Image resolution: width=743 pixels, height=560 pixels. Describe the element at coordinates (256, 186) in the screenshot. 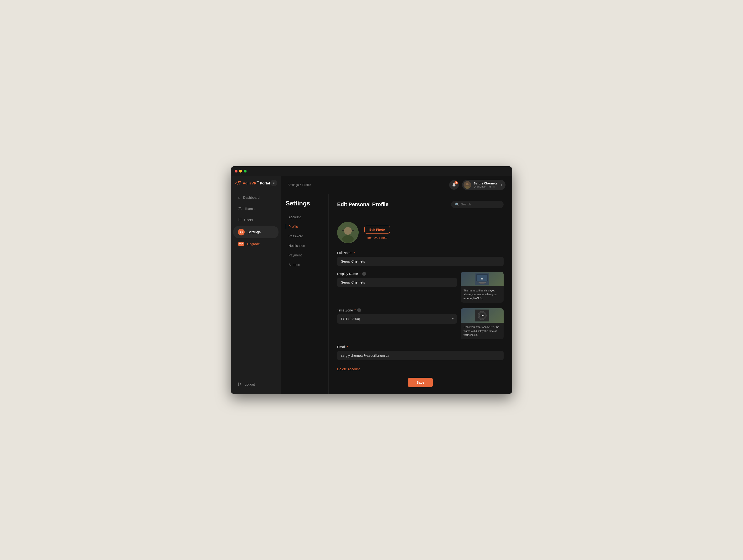

I see `sidebar-logo: △∇ AgileVR™ Portal «` at that location.